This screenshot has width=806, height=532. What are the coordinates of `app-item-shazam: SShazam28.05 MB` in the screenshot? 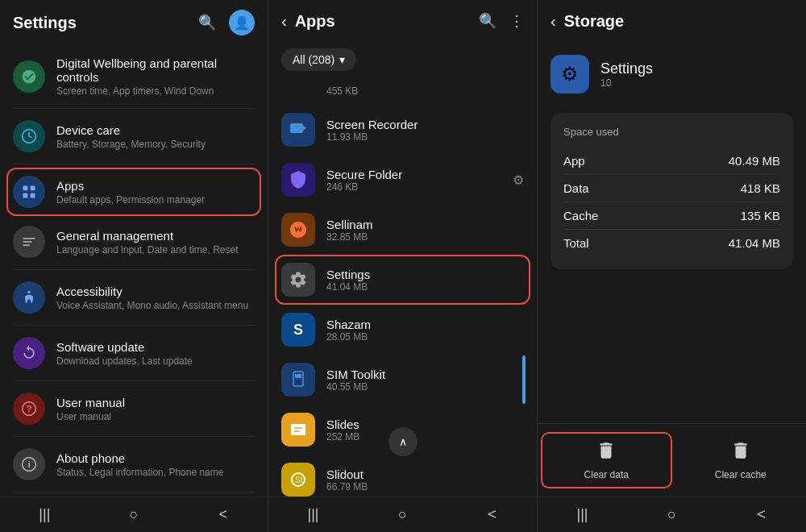 It's located at (403, 330).